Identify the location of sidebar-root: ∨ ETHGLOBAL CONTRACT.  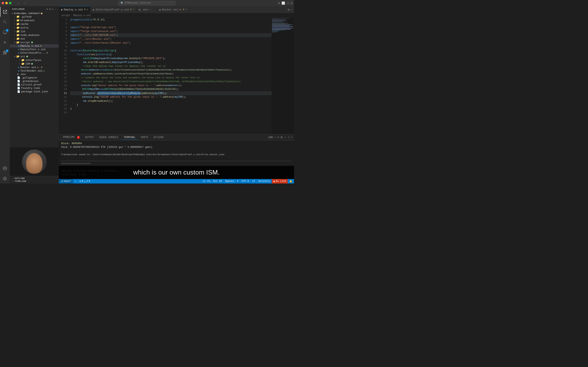
(34, 14).